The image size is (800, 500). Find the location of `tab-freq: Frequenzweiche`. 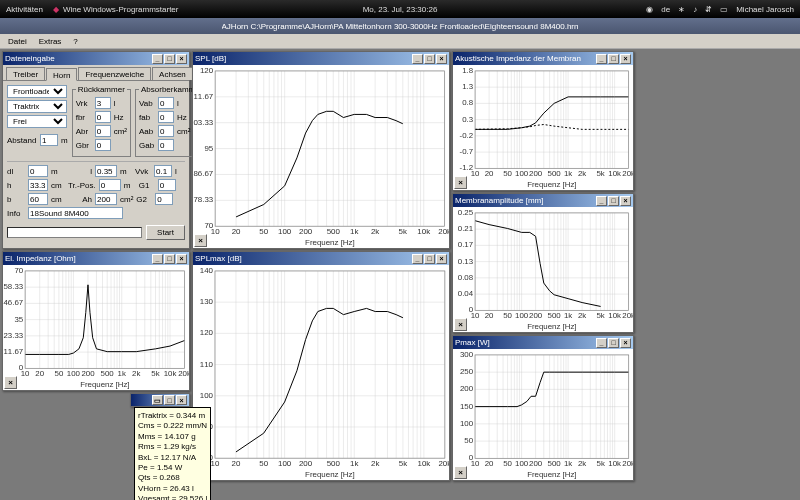

tab-freq: Frequenzweiche is located at coordinates (114, 74).